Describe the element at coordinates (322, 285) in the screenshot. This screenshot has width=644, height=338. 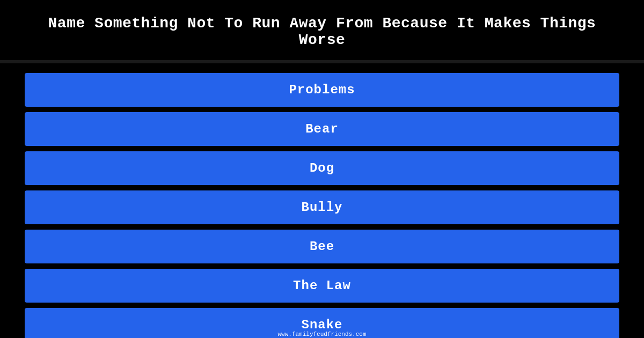
I see `answer-text: The Law` at that location.